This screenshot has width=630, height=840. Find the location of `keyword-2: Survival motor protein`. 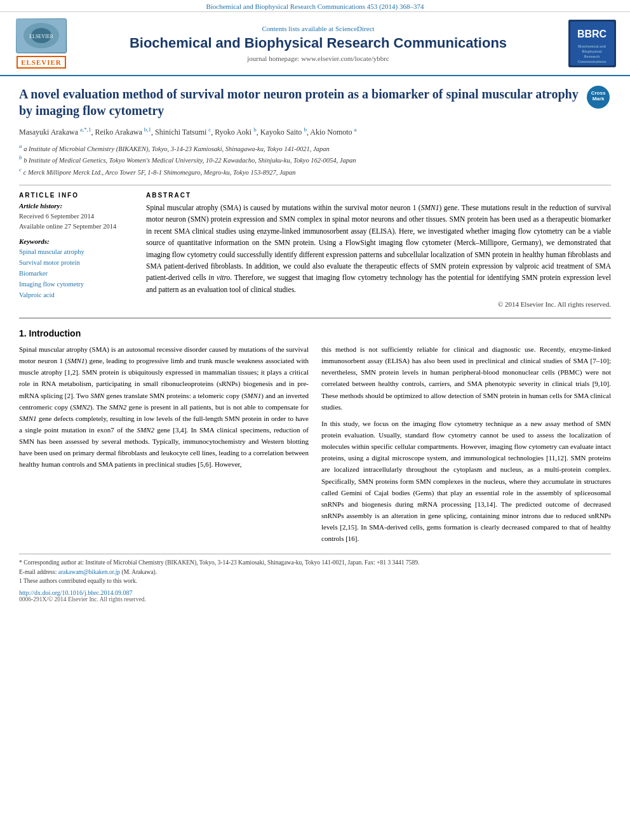

keyword-2: Survival motor protein is located at coordinates (76, 263).